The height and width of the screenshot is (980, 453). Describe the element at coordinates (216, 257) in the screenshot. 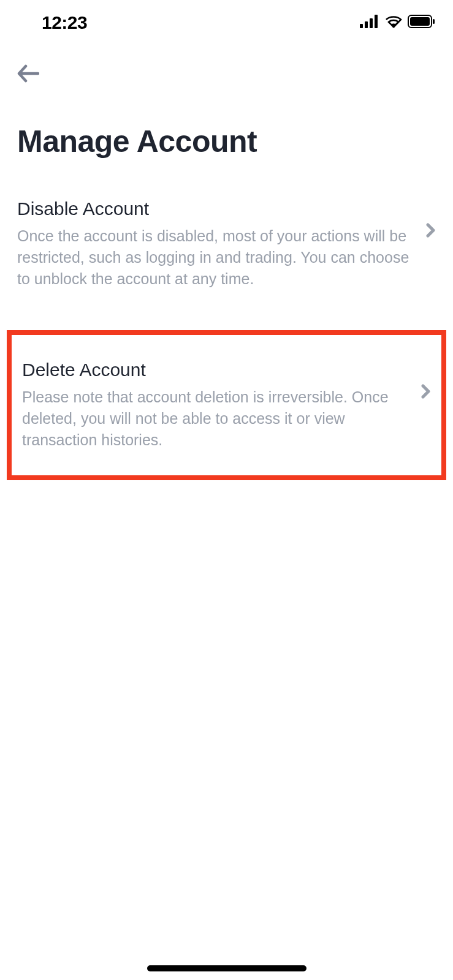

I see `option-desc: Once the account is disabled, most of yo…` at that location.